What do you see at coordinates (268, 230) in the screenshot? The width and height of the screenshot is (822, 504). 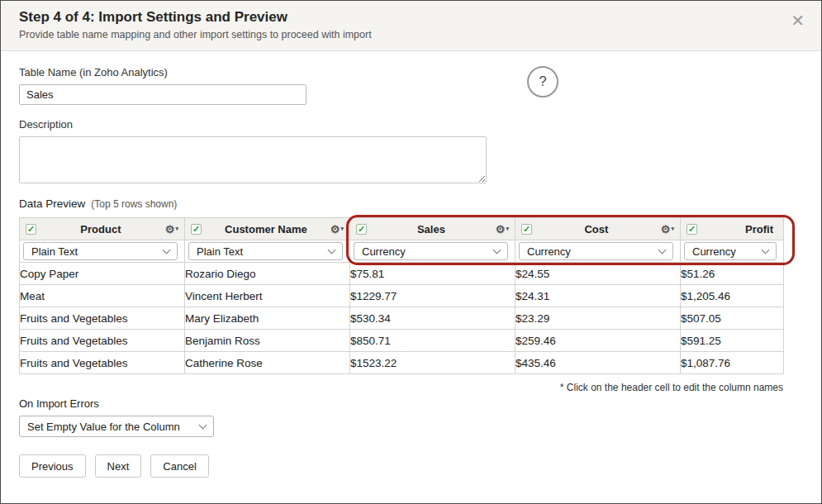 I see `column-header-customer-name: ✓Customer Name⚙▾` at bounding box center [268, 230].